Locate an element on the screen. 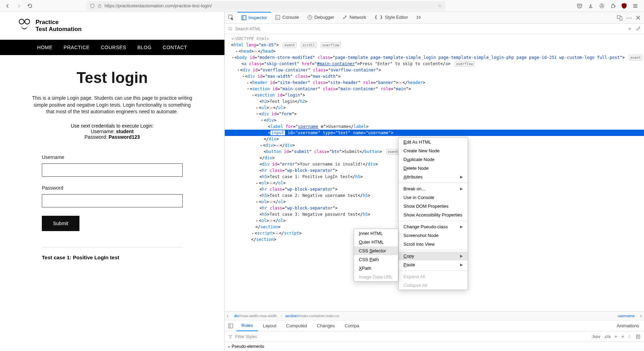 This screenshot has width=644, height=351. hov-toggle: :hov is located at coordinates (596, 337).